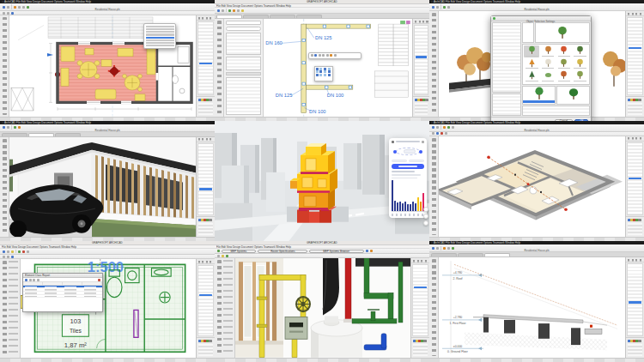 The height and width of the screenshot is (362, 644). I want to click on tab-active, so click(497, 255).